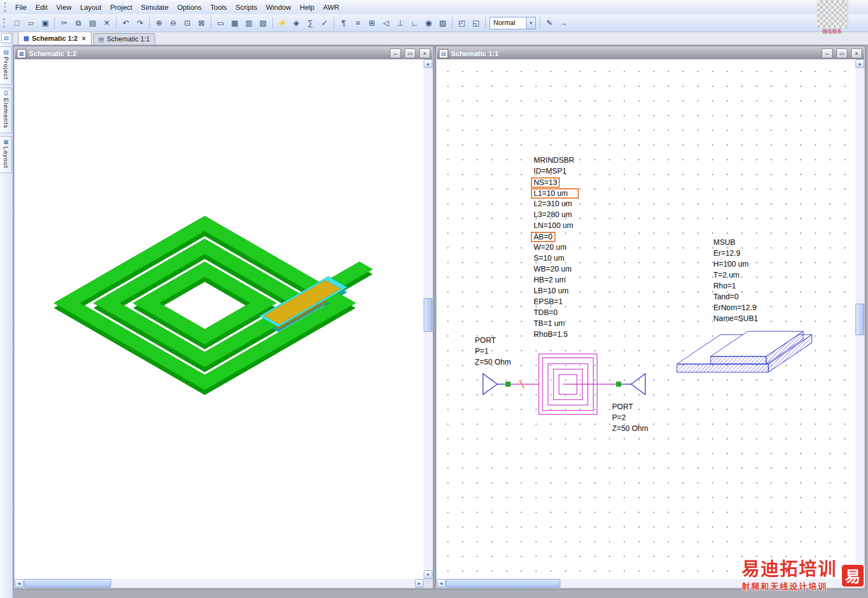  What do you see at coordinates (726, 297) in the screenshot?
I see `schematic-text: Tand=0` at bounding box center [726, 297].